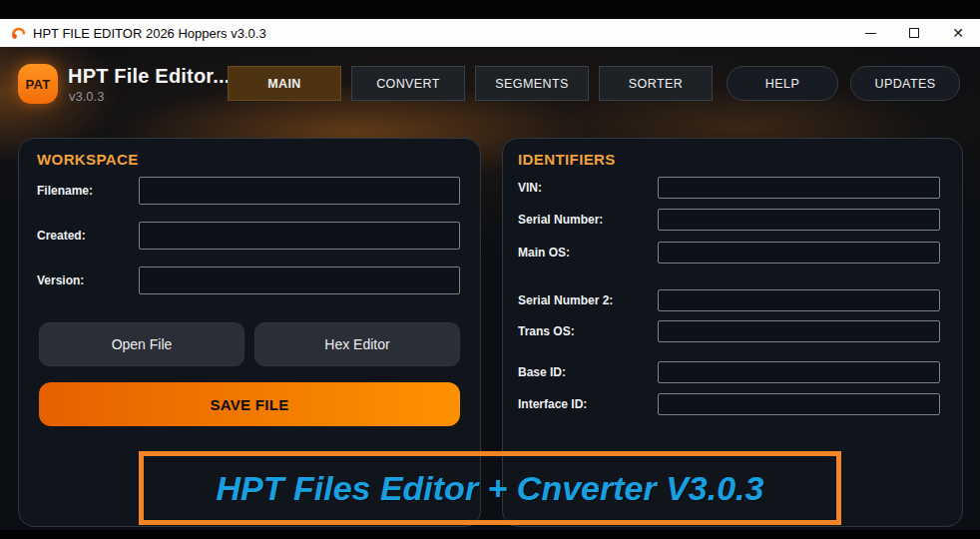 The width and height of the screenshot is (980, 539). What do you see at coordinates (142, 344) in the screenshot?
I see `open-file-button: Open File` at bounding box center [142, 344].